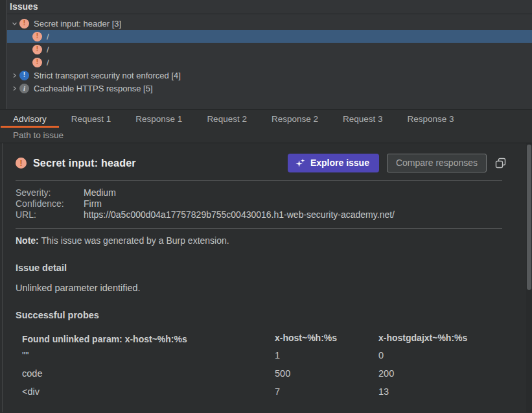 This screenshot has width=532, height=413. I want to click on table-cell: 200, so click(435, 372).